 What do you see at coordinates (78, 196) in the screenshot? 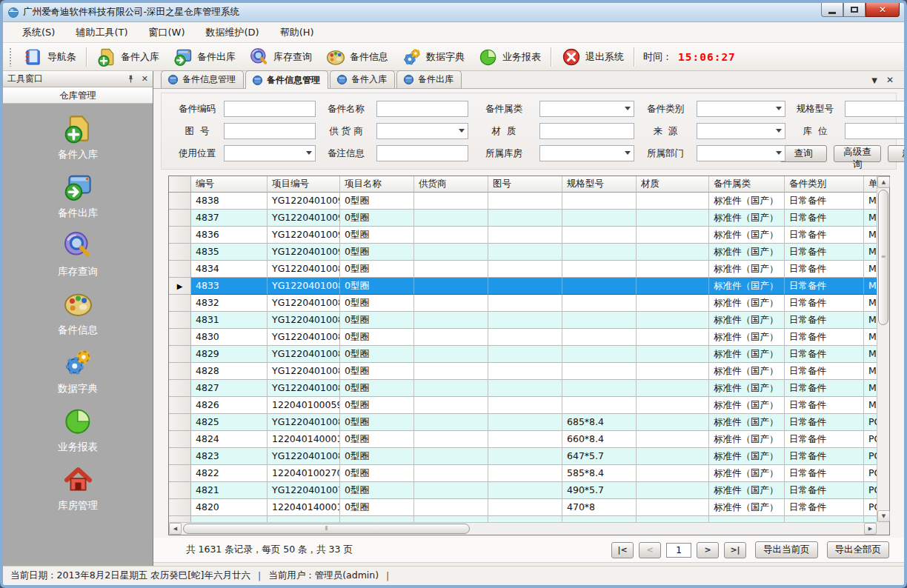
I see `sidebar-item: 备件出库` at bounding box center [78, 196].